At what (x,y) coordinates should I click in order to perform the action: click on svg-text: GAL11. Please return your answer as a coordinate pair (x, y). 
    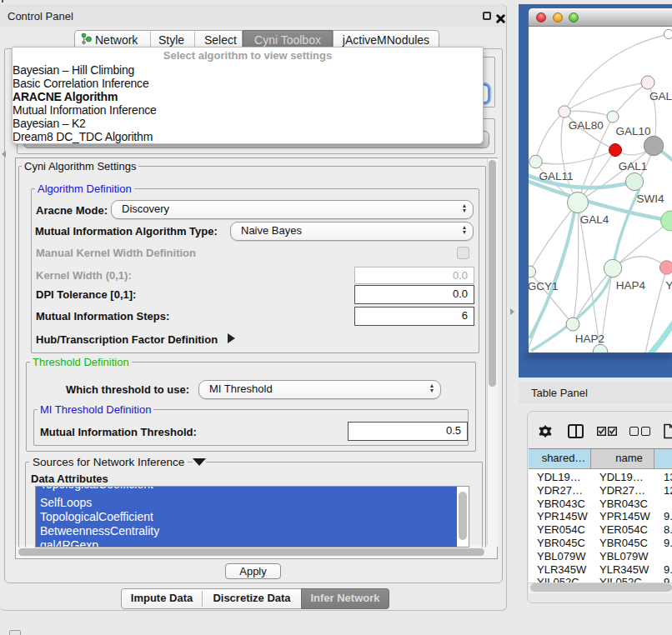
    Looking at the image, I should click on (555, 177).